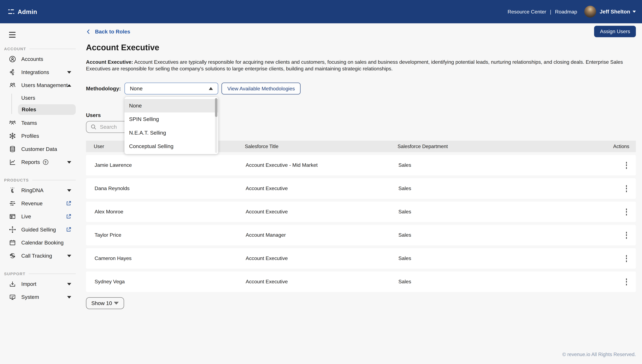  Describe the element at coordinates (33, 190) in the screenshot. I see `sidebar-item-label: RingDNA` at that location.